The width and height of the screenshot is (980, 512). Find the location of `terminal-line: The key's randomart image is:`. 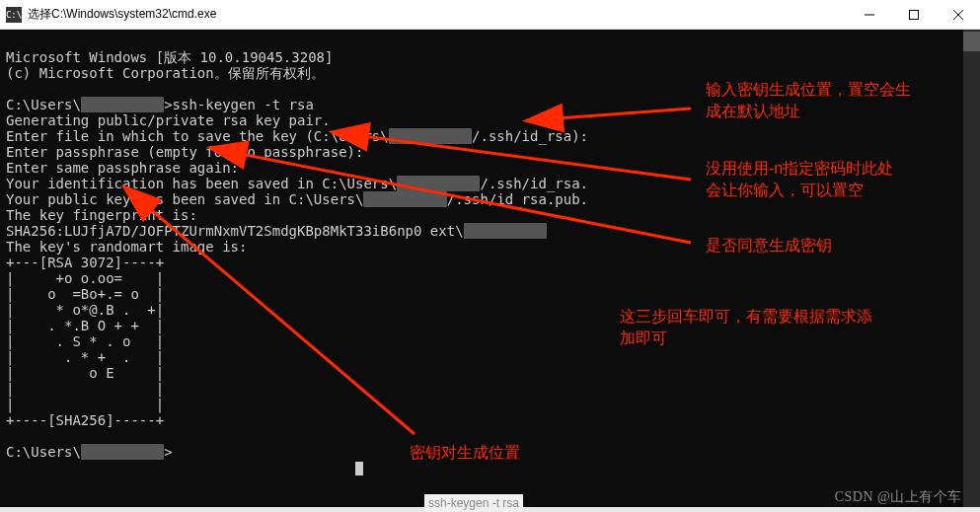

terminal-line: The key's randomart image is: is located at coordinates (126, 247).